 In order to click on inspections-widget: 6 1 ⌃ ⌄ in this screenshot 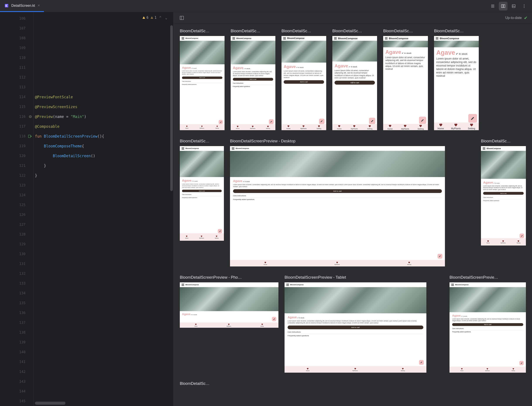, I will do `click(155, 18)`.